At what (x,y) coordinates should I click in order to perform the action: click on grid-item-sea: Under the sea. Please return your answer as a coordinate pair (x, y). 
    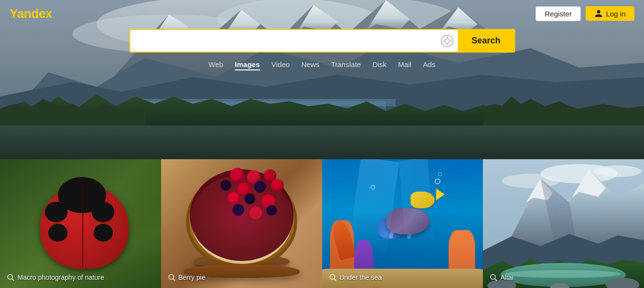
    Looking at the image, I should click on (403, 224).